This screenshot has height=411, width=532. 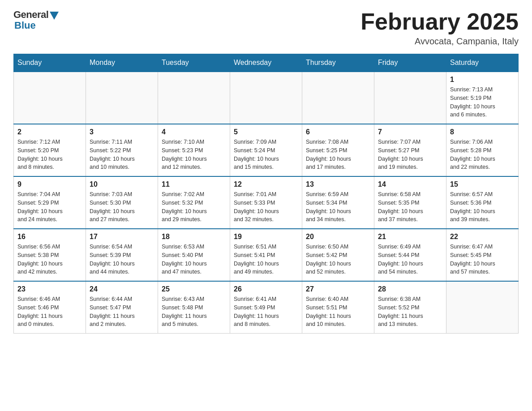 What do you see at coordinates (483, 63) in the screenshot?
I see `weekday-header-saturday: Saturday` at bounding box center [483, 63].